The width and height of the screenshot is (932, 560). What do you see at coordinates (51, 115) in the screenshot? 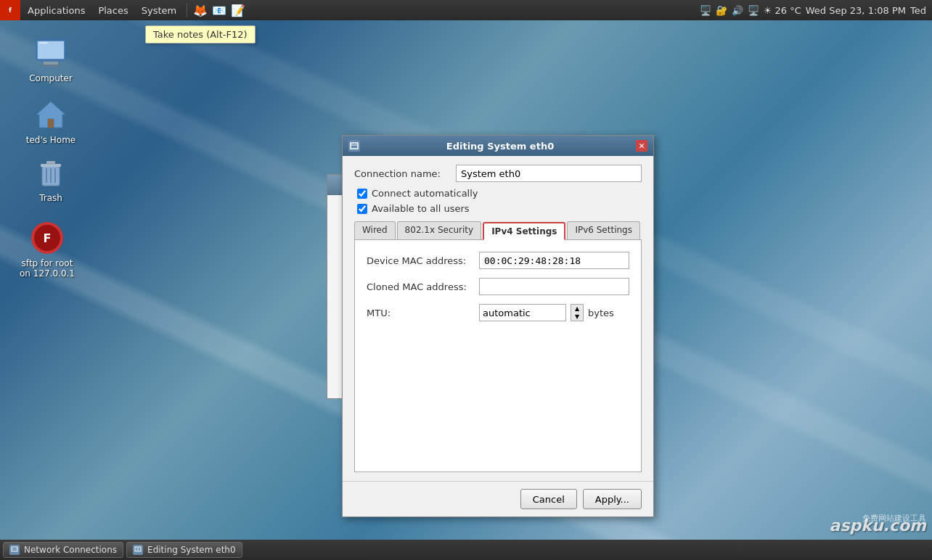
I see `home-icon-img` at bounding box center [51, 115].